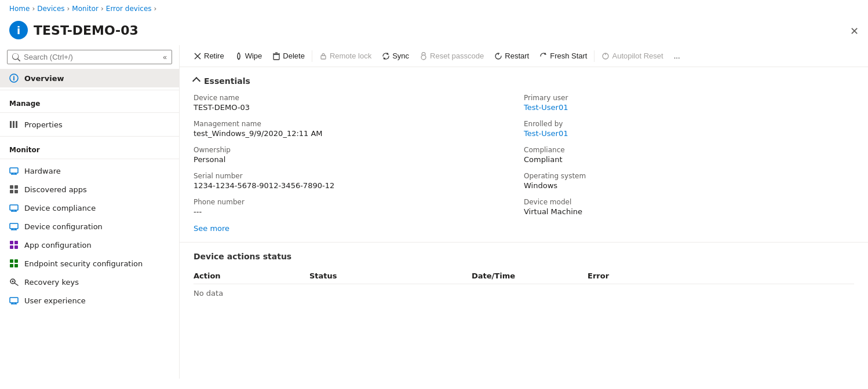  Describe the element at coordinates (198, 56) in the screenshot. I see `retire-icon` at that location.